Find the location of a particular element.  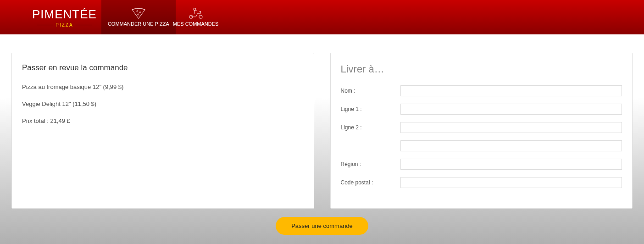

city-field is located at coordinates (511, 146).